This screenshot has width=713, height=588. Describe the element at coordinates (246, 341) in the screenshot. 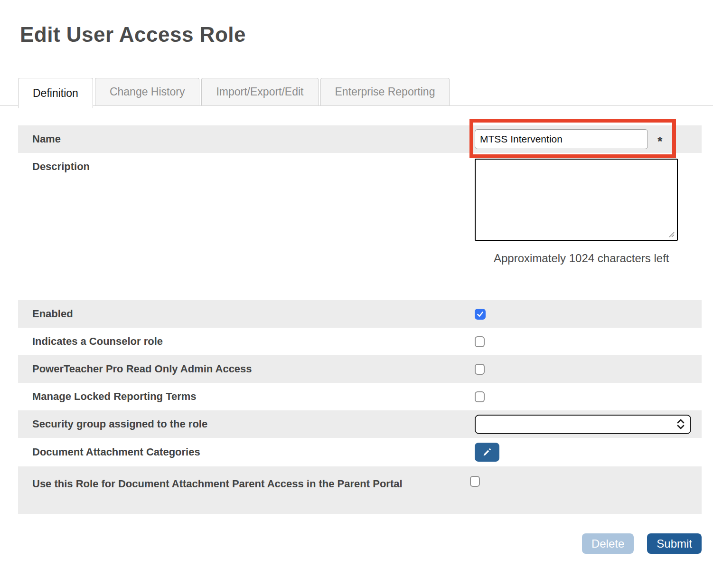

I see `counselor-label: Indicates a Counselor role` at that location.